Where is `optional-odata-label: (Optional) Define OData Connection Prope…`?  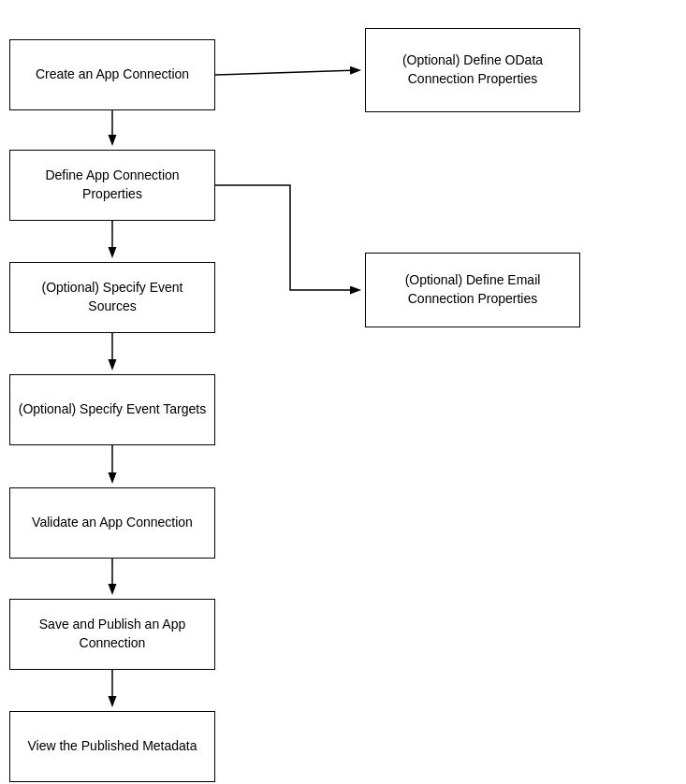 optional-odata-label: (Optional) Define OData Connection Prope… is located at coordinates (473, 69).